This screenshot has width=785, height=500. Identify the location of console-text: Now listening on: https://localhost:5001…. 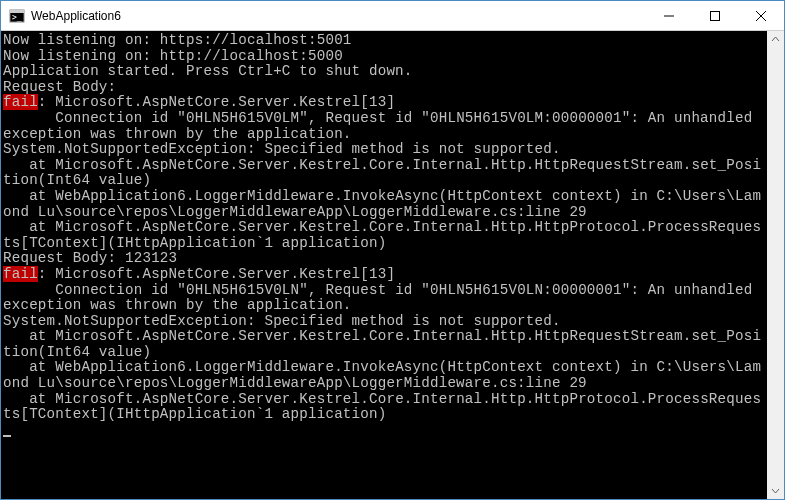
(208, 64).